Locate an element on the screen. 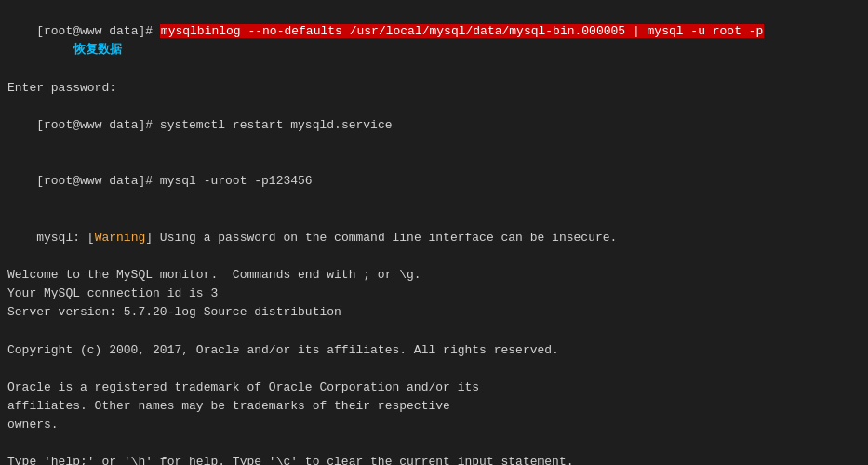 The image size is (868, 465). oracle-text: Oracle is a registered trademark of Orac… is located at coordinates (244, 387).